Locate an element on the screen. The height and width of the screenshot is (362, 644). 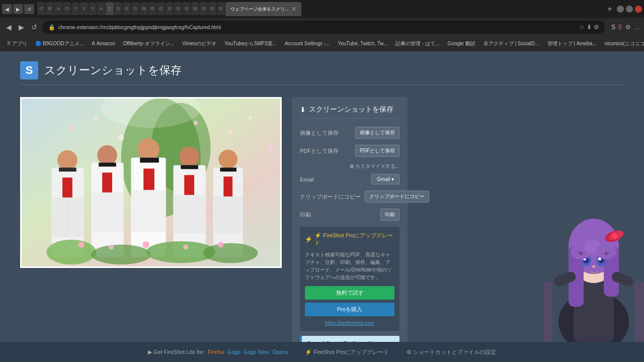
anime-character is located at coordinates (594, 261).